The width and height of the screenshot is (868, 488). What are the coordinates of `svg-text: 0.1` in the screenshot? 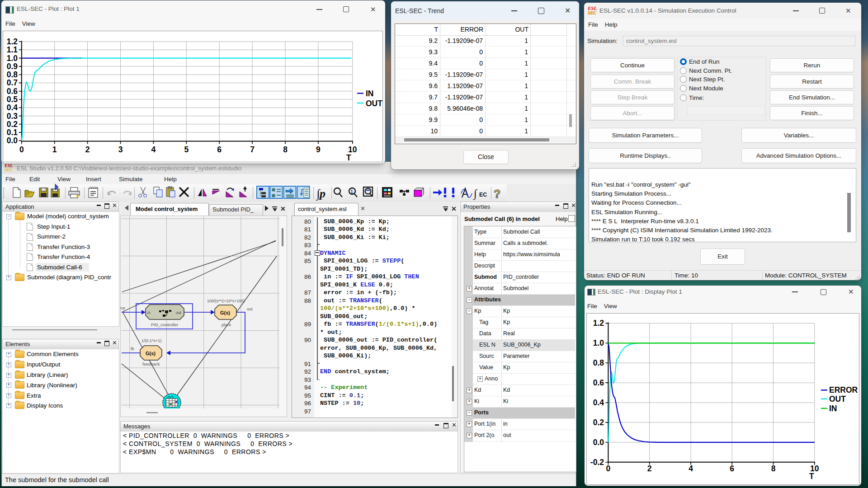 It's located at (13, 132).